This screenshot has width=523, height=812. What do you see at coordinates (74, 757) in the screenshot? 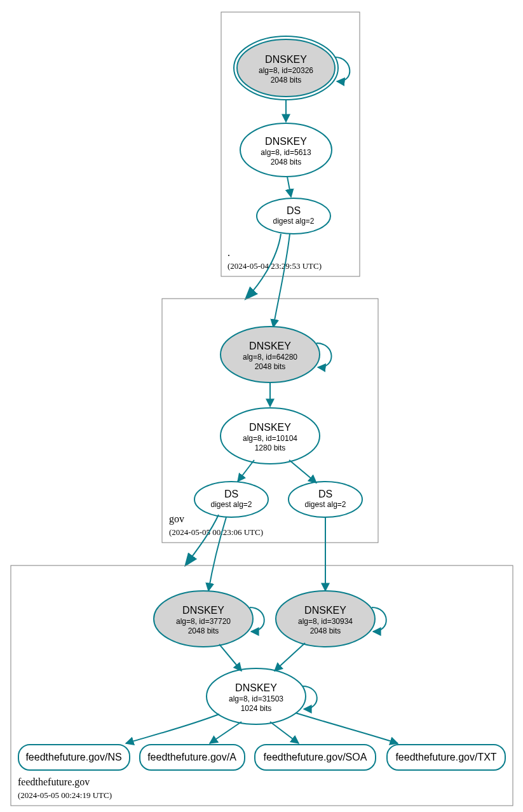
I see `rr-ns: feedthefuture.gov/NS` at bounding box center [74, 757].